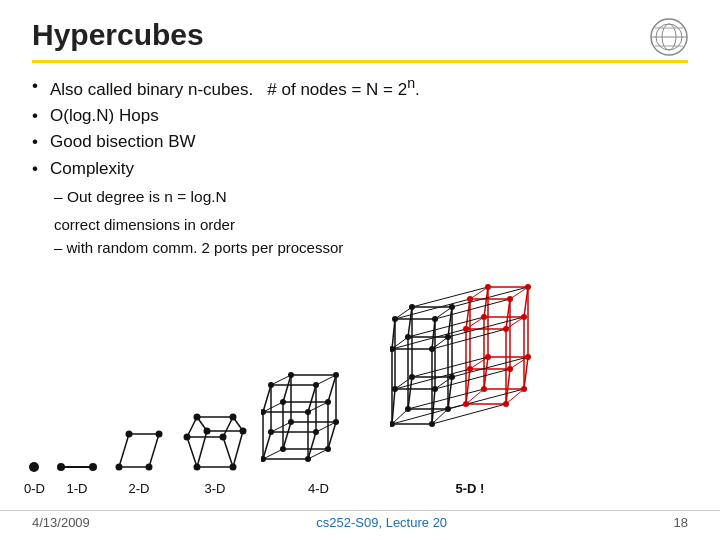  Describe the element at coordinates (360, 116) in the screenshot. I see `bullet-2: O(log.N) Hops` at that location.